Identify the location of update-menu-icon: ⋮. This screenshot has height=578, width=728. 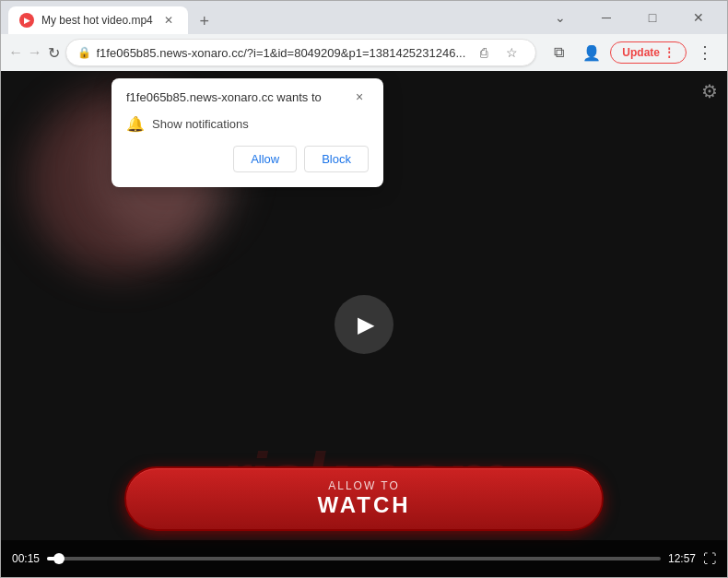
(669, 53).